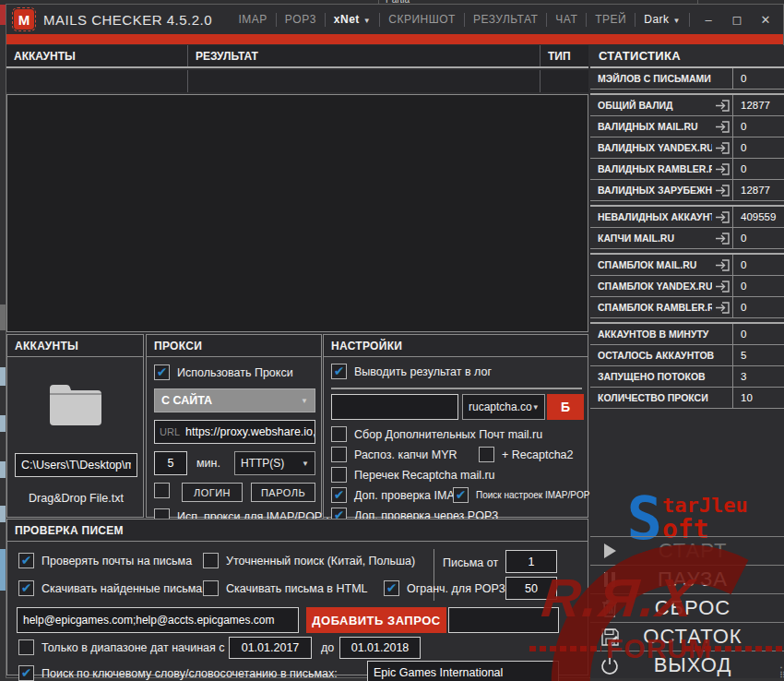 The height and width of the screenshot is (681, 784). What do you see at coordinates (504, 620) in the screenshot?
I see `extra-query-field` at bounding box center [504, 620].